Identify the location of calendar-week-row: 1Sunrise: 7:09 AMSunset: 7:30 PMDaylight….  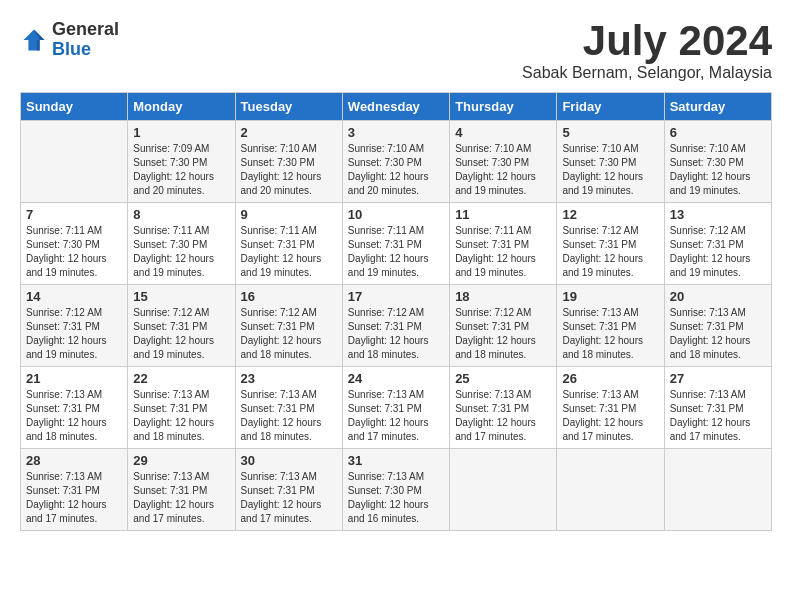
(396, 162).